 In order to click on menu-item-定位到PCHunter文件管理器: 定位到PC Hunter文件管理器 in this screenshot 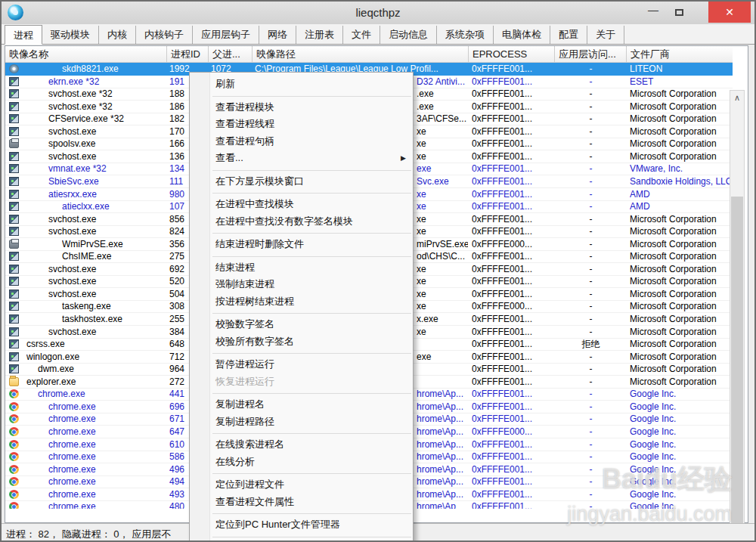, I will do `click(301, 525)`.